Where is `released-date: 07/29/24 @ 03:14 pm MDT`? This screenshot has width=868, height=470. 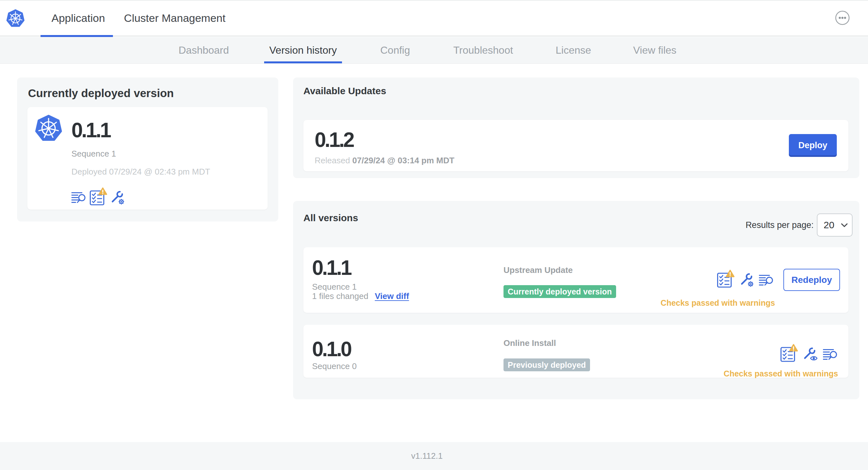
released-date: 07/29/24 @ 03:14 pm MDT is located at coordinates (403, 160).